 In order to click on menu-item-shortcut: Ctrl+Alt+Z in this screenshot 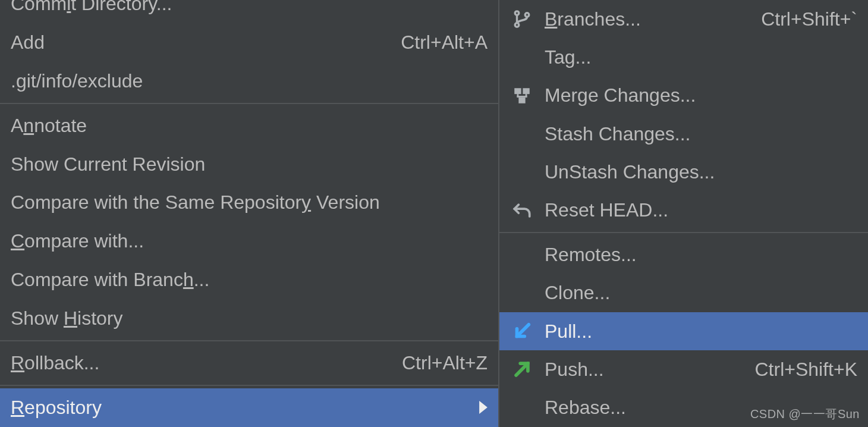, I will do `click(439, 363)`.